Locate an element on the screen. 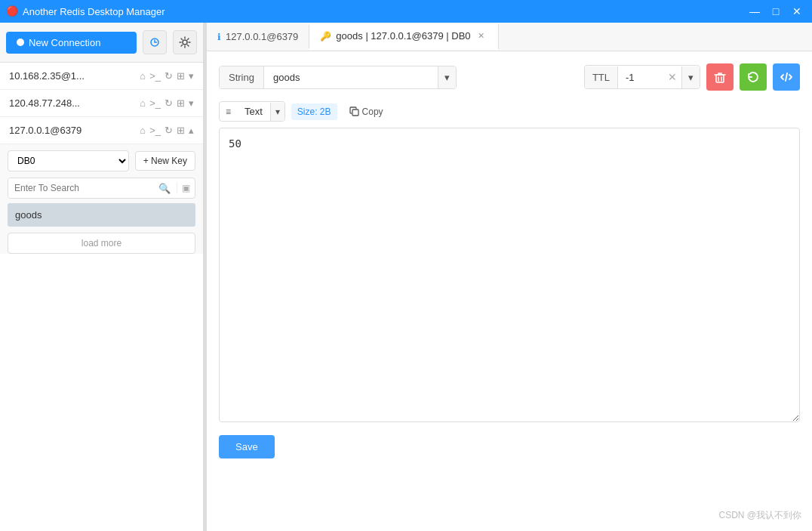 The width and height of the screenshot is (812, 531). search-input is located at coordinates (80, 188).